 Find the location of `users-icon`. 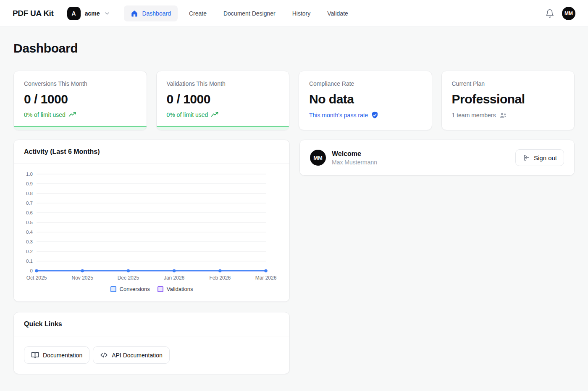

users-icon is located at coordinates (503, 115).